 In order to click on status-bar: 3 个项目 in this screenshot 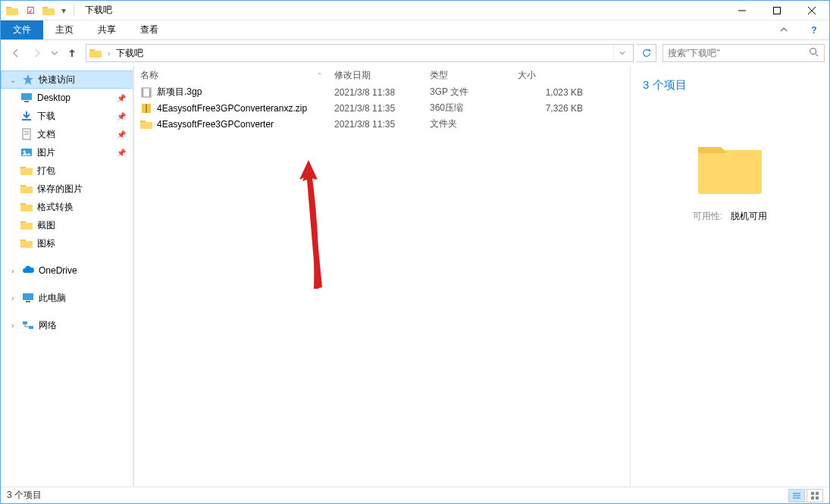, I will do `click(415, 495)`.